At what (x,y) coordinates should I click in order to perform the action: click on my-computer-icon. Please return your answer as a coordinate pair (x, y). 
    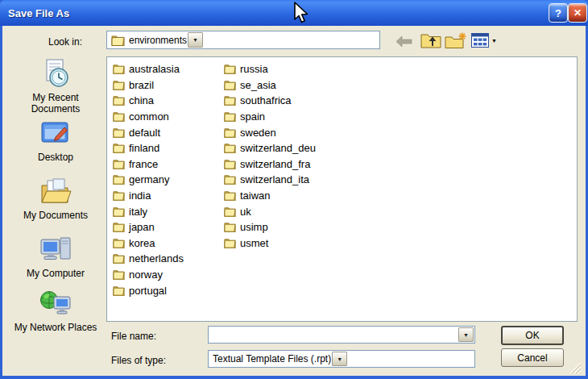
    Looking at the image, I should click on (56, 250).